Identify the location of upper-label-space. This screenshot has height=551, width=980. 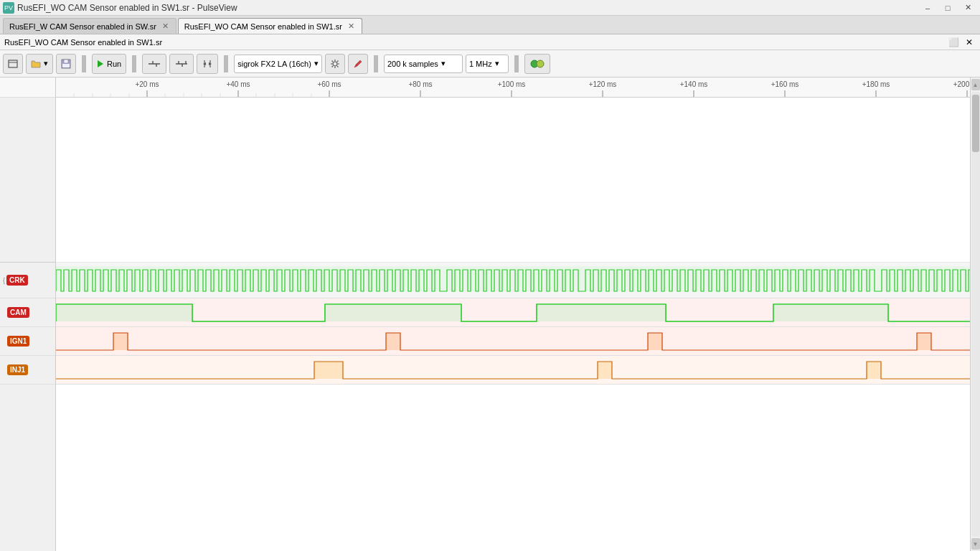
(27, 180).